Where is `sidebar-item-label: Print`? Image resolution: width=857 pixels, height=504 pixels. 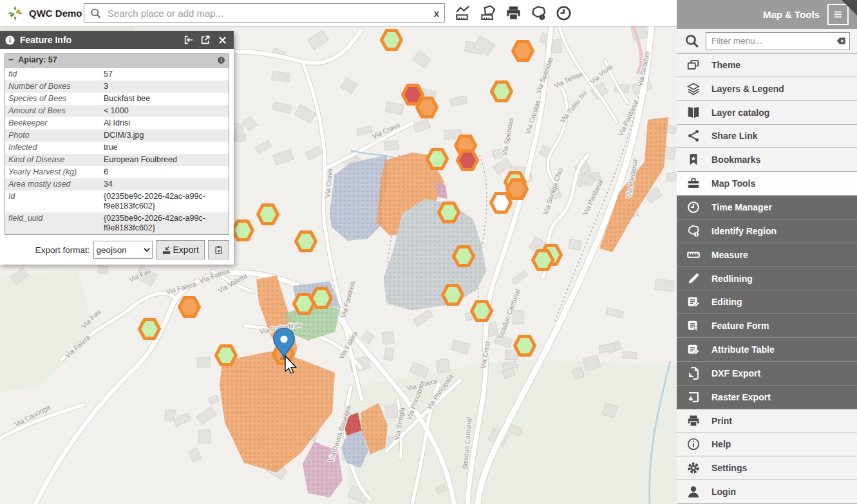
sidebar-item-label: Print is located at coordinates (722, 421).